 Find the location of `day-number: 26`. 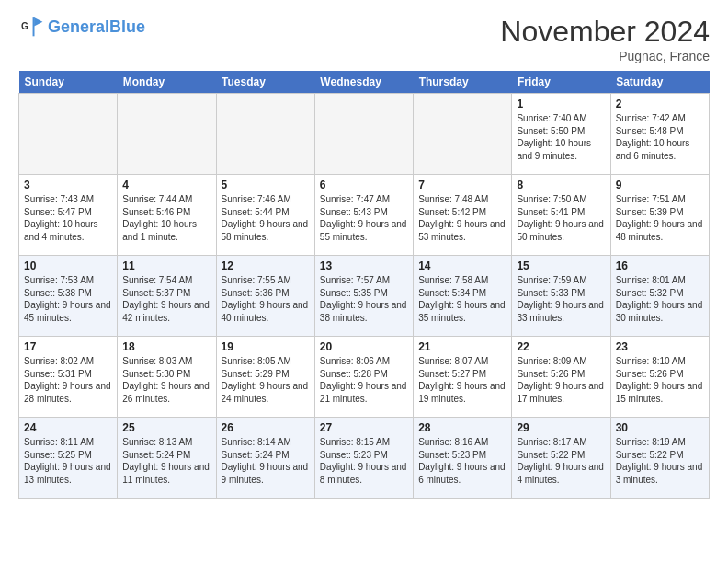

day-number: 26 is located at coordinates (266, 428).